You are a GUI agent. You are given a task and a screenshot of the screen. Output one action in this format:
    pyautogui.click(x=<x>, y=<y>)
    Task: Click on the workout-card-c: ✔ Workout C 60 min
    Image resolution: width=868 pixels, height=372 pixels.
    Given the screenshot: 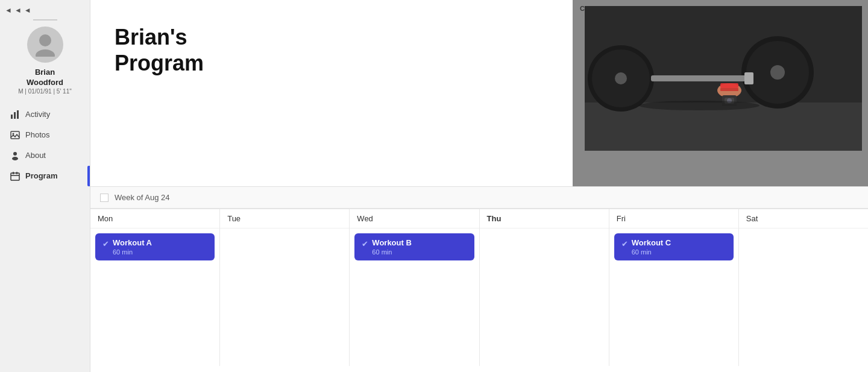 What is the action you would take?
    pyautogui.click(x=674, y=247)
    